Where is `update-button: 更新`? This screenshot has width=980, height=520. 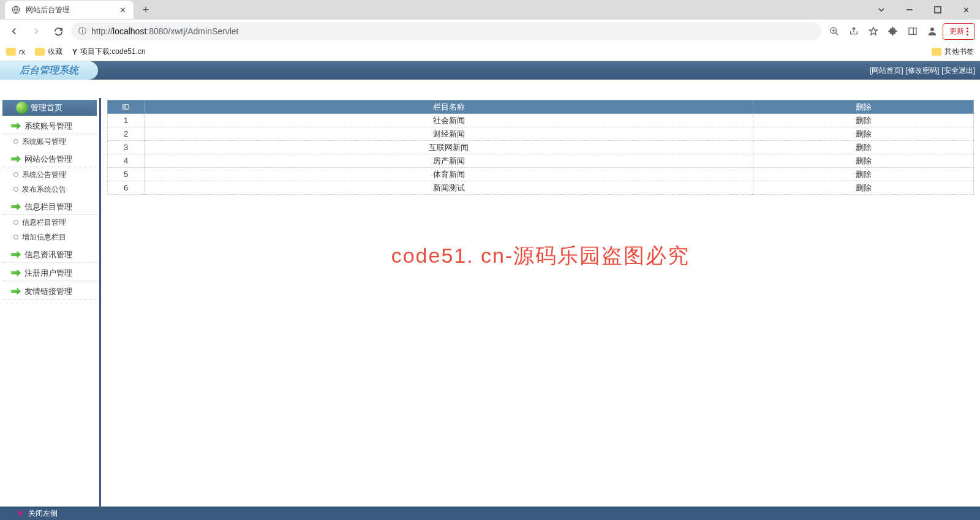 update-button: 更新 is located at coordinates (959, 32).